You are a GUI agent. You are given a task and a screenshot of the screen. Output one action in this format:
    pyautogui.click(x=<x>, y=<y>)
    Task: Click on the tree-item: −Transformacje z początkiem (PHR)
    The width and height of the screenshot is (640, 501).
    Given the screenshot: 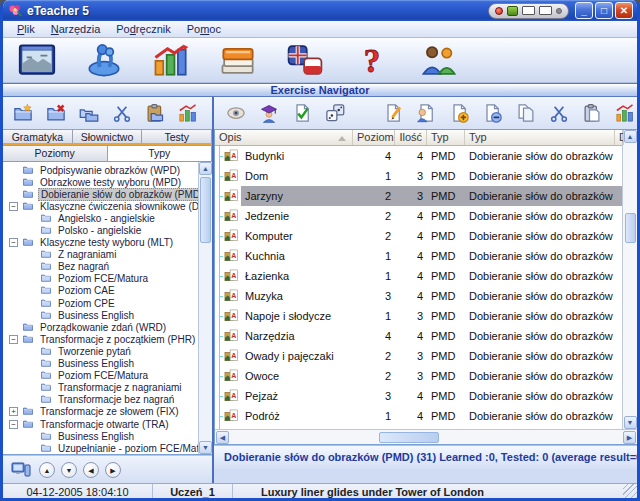 What is the action you would take?
    pyautogui.click(x=100, y=339)
    